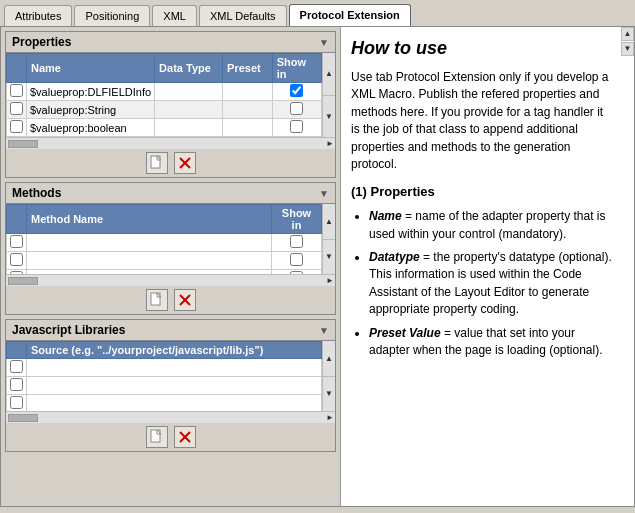 This screenshot has width=635, height=513. Describe the element at coordinates (174, 350) in the screenshot. I see `js-col-source: Source (e.g. "../yourproject/javascript/…` at that location.